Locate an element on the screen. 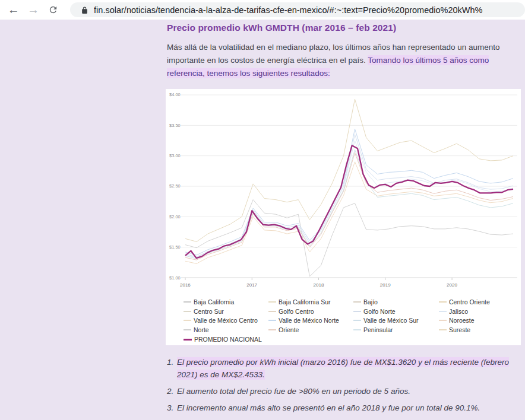  fact-list-item: El incremento anual más alto se presentó… is located at coordinates (349, 408).